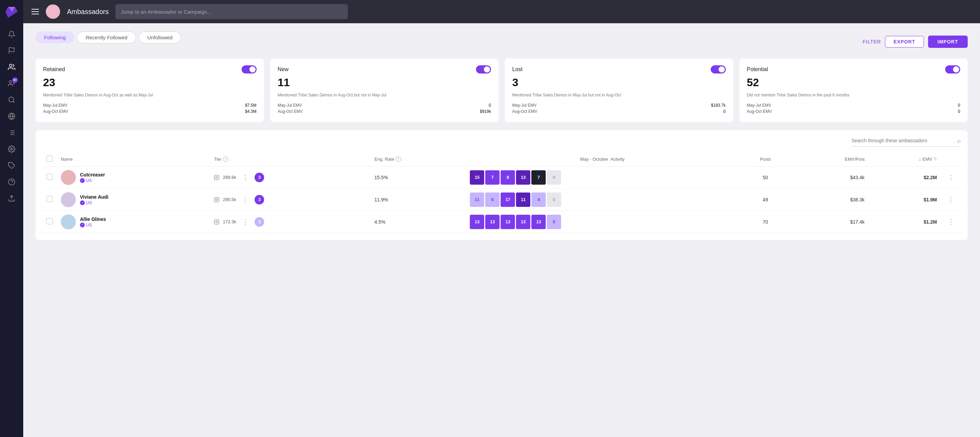  I want to click on table-head: Name Tier ? Eng. Rate ?, so click(501, 159).